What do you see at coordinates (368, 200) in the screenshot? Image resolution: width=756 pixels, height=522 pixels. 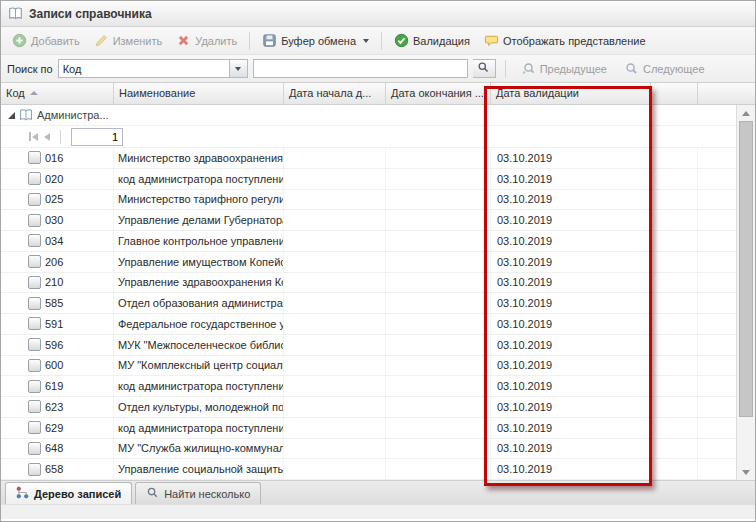 I see `table-row: 025 Министерство тарифного регулир 03.10…` at bounding box center [368, 200].